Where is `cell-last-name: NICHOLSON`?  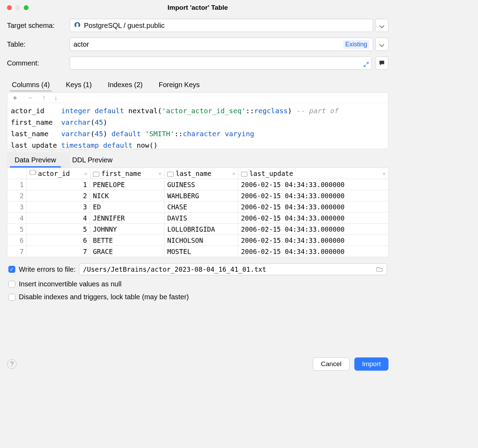
cell-last-name: NICHOLSON is located at coordinates (201, 240).